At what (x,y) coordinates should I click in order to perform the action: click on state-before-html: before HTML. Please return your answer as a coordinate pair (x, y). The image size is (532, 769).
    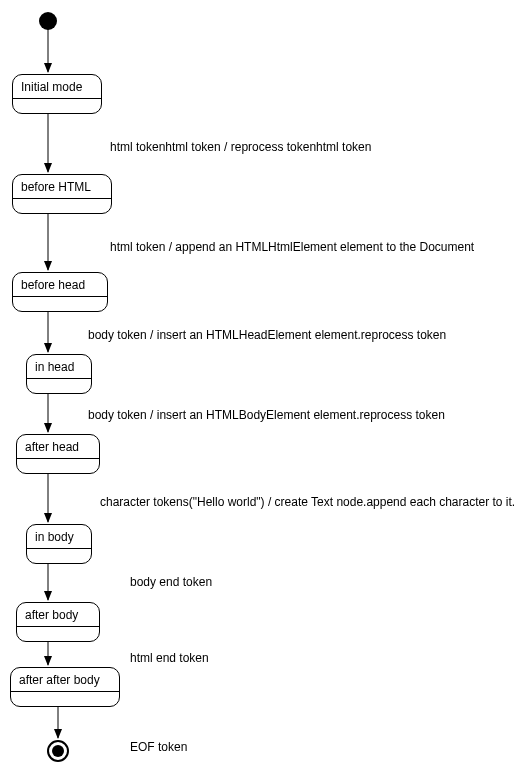
    Looking at the image, I should click on (62, 194).